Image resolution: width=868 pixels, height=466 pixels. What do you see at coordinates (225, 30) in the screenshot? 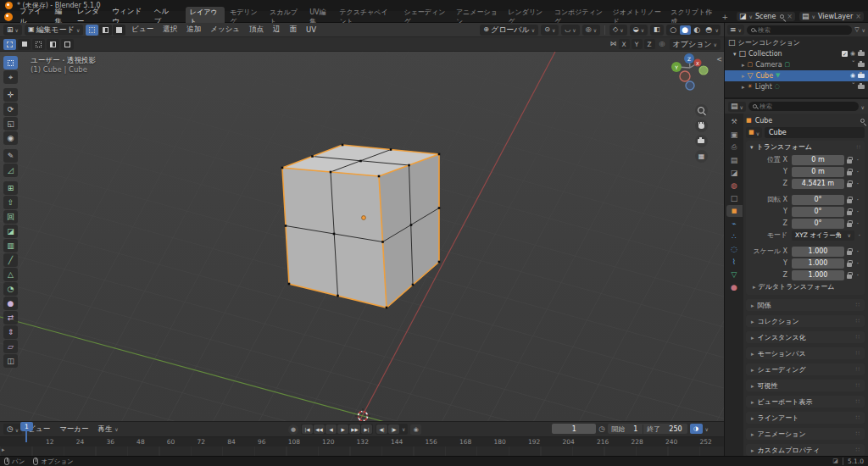
I see `menu-mesh: メッシュ` at bounding box center [225, 30].